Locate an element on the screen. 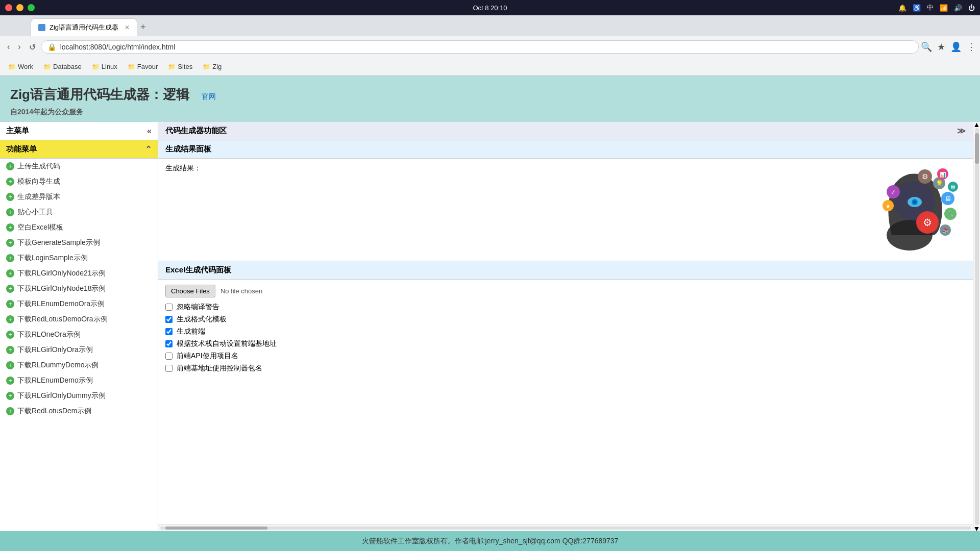  bookmark-work: 📁 Work is located at coordinates (20, 66).